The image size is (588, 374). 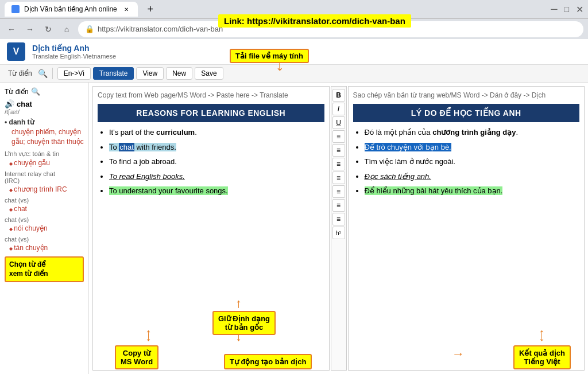 I want to click on app-title-block: Dịch tiếng Anh Translate English-Vietnam…, so click(x=74, y=52).